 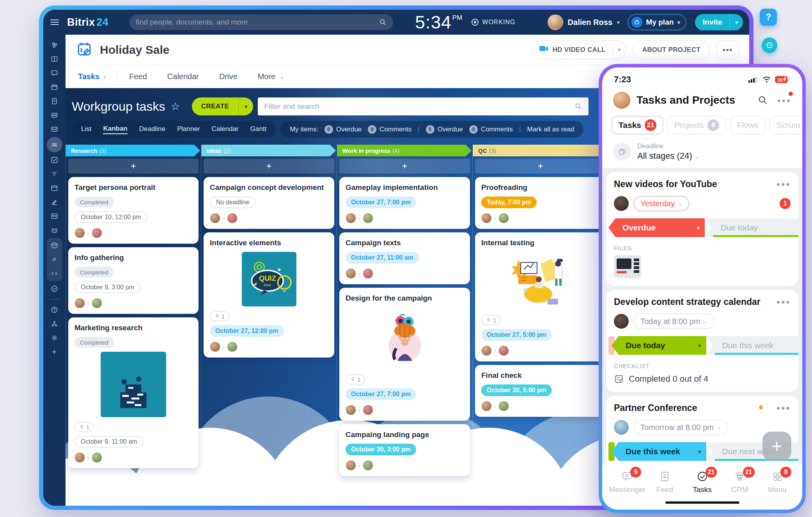 I want to click on phone-task-card: New videos for YouTube ●●● Yesterday⌄ 1 …, so click(x=702, y=229).